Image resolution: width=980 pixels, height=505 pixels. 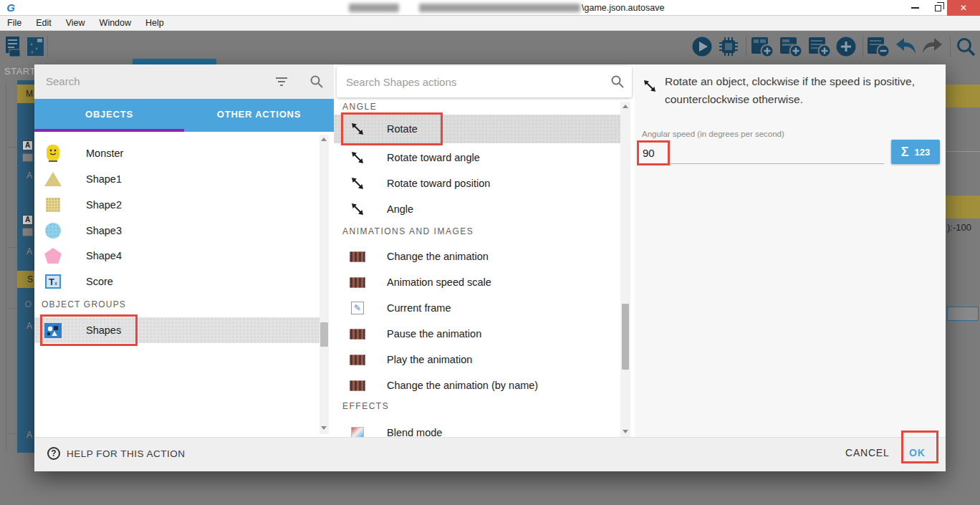 What do you see at coordinates (109, 115) in the screenshot?
I see `tab-objects: OBJECTS` at bounding box center [109, 115].